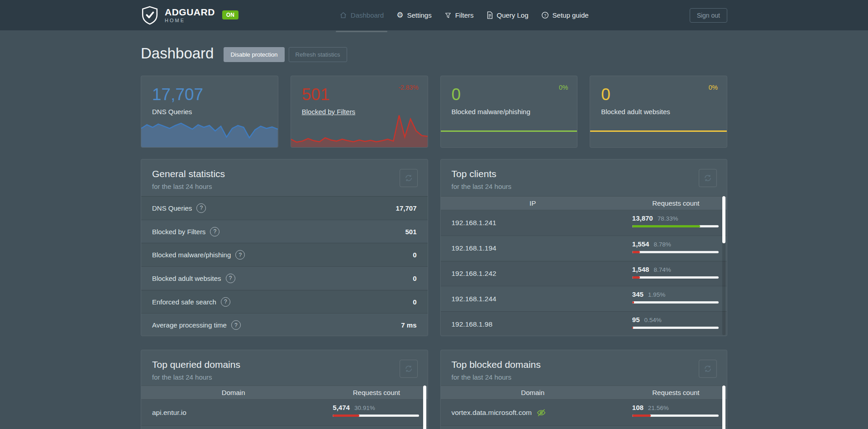 The width and height of the screenshot is (868, 429). What do you see at coordinates (584, 273) in the screenshot?
I see `top-clients-table: 192.168.1.241 13,87078.33% 192.168.1.194…` at bounding box center [584, 273].